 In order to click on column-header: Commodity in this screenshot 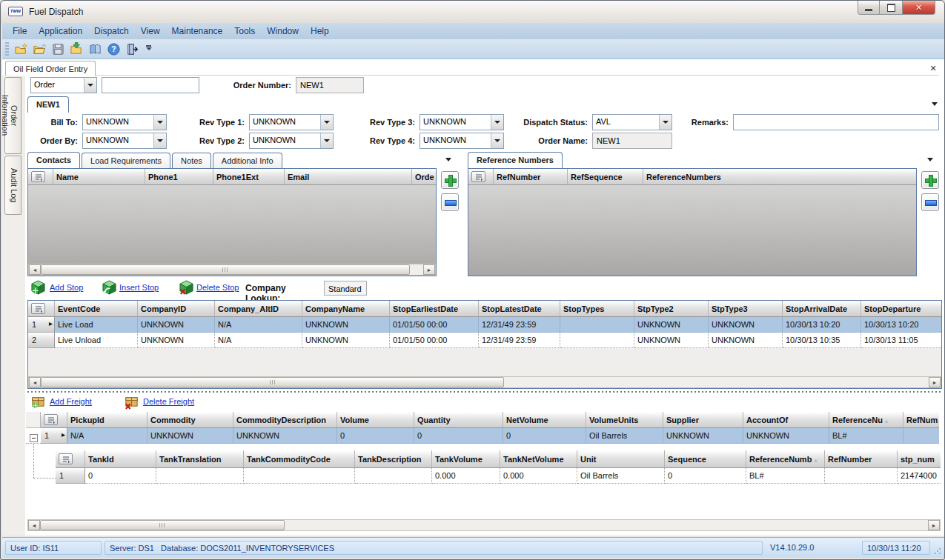, I will do `click(190, 420)`.